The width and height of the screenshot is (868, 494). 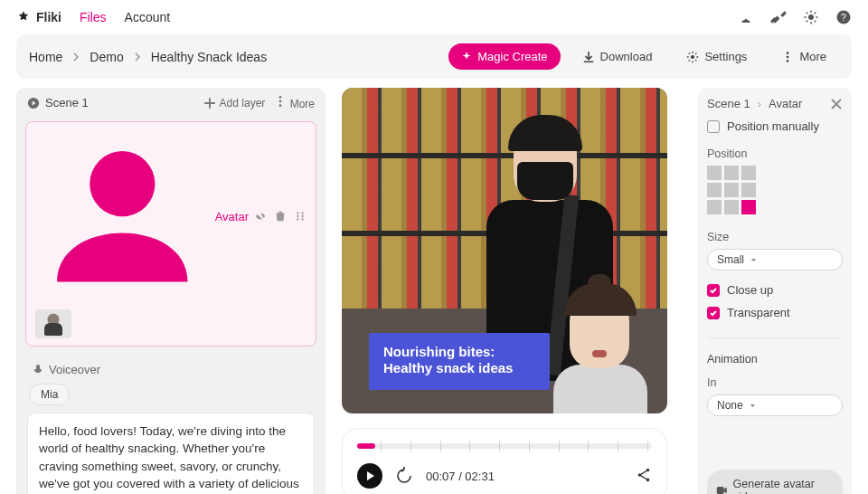 I want to click on delete-icon, so click(x=280, y=216).